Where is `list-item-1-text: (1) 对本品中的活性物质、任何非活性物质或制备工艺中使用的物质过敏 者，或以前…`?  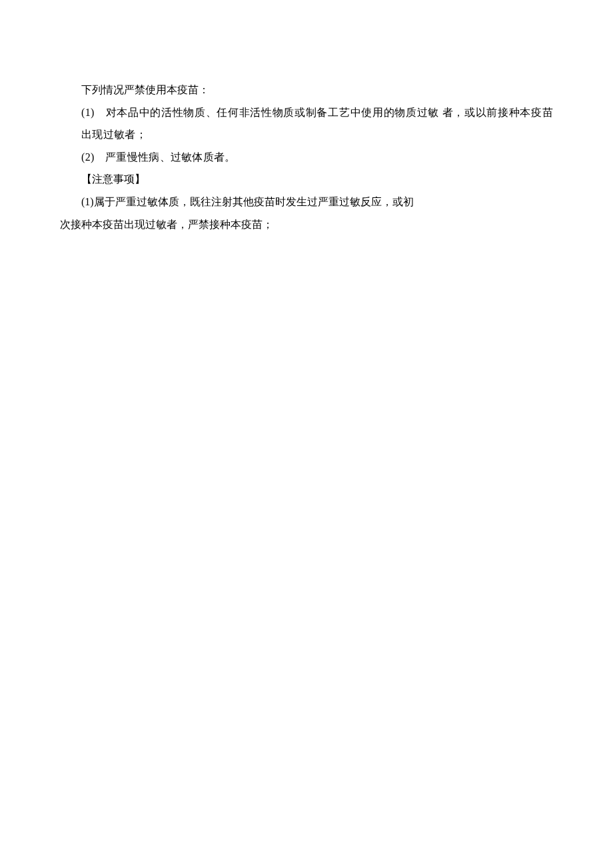 list-item-1-text: (1) 对本品中的活性物质、任何非活性物质或制备工艺中使用的物质过敏 者，或以前… is located at coordinates (317, 124).